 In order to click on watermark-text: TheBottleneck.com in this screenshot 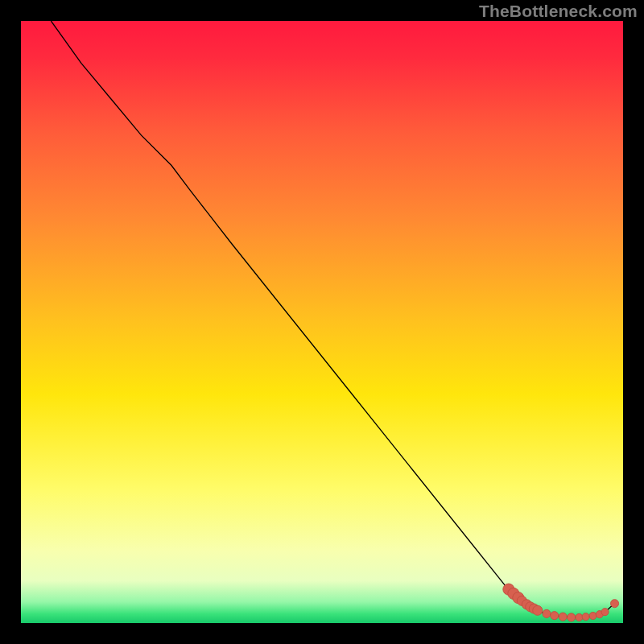, I will do `click(559, 11)`.